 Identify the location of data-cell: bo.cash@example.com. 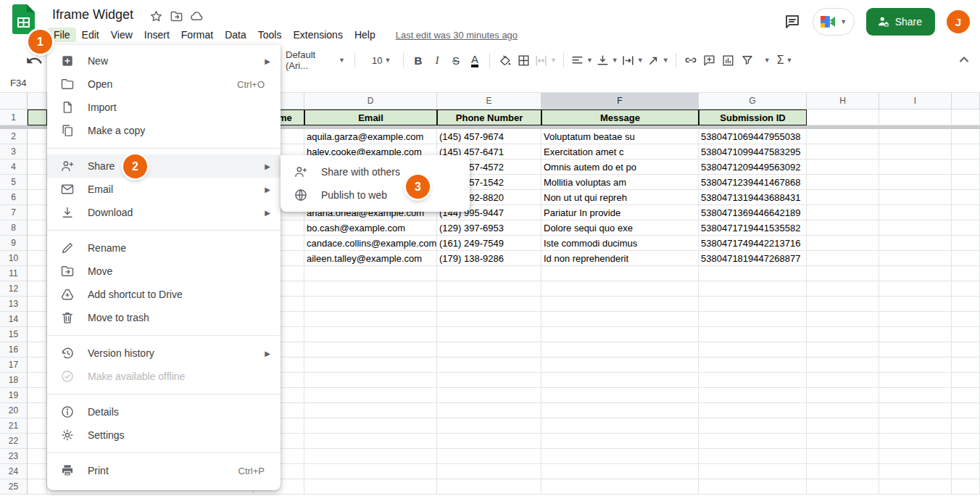
(371, 228).